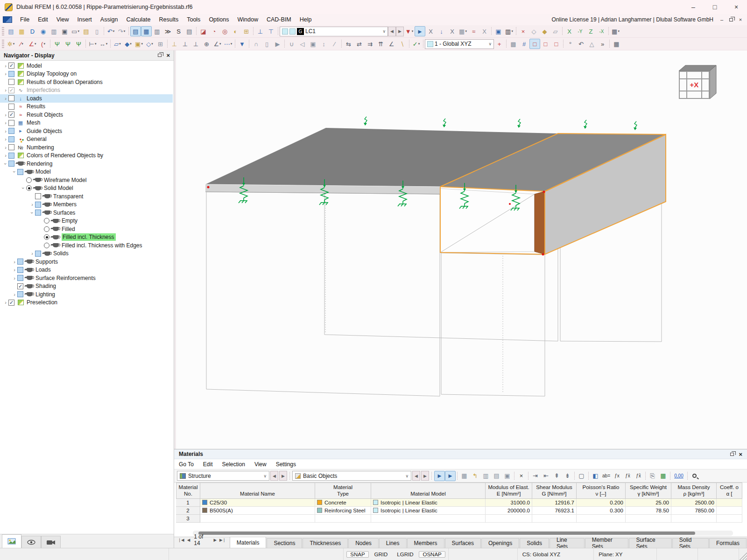  I want to click on tree-item-label: Rendering, so click(40, 164).